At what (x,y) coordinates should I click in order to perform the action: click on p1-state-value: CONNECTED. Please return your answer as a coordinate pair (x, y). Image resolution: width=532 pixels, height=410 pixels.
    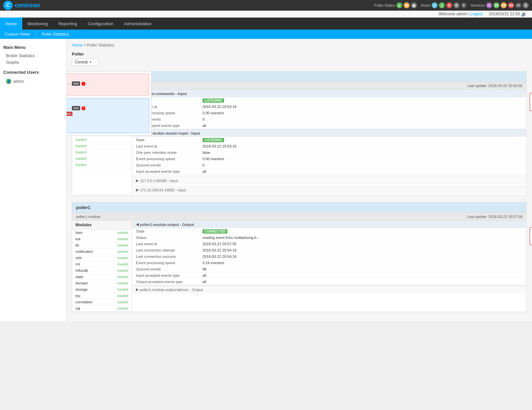
    Looking at the image, I should click on (362, 231).